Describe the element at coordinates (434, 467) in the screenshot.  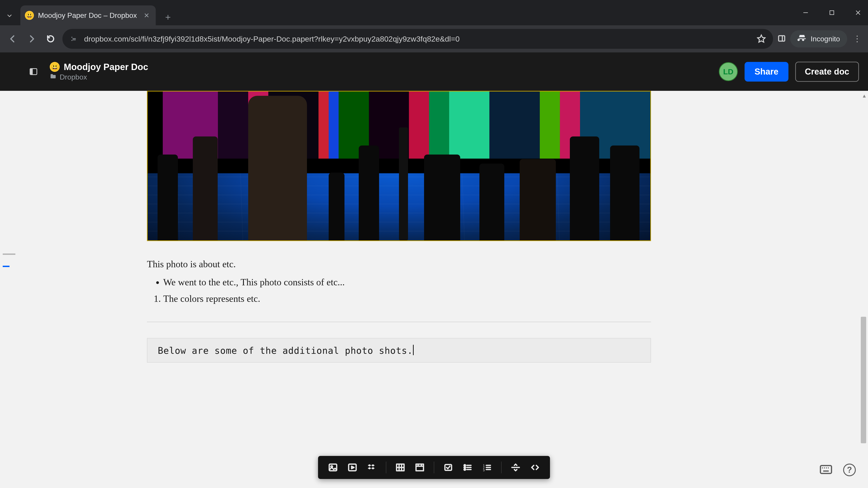
I see `insert-toolbar: 123` at that location.